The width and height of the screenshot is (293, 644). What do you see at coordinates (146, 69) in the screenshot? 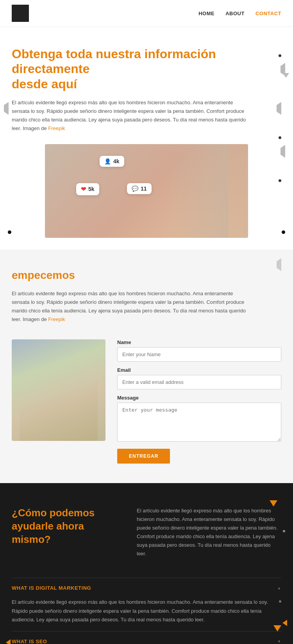
I see `hero-title: Obtenga toda nuestra información directa…` at bounding box center [146, 69].